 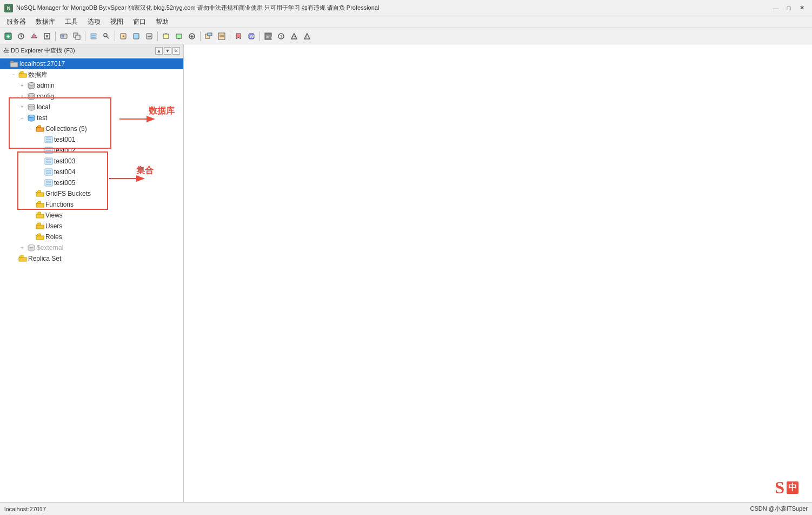 I want to click on expand-admin: +, so click(x=22, y=85).